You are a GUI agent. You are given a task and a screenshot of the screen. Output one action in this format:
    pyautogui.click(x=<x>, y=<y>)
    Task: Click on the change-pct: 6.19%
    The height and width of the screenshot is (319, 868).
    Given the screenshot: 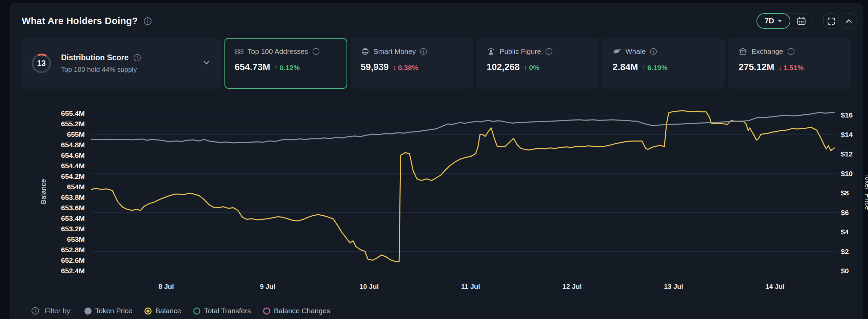 What is the action you would take?
    pyautogui.click(x=657, y=68)
    